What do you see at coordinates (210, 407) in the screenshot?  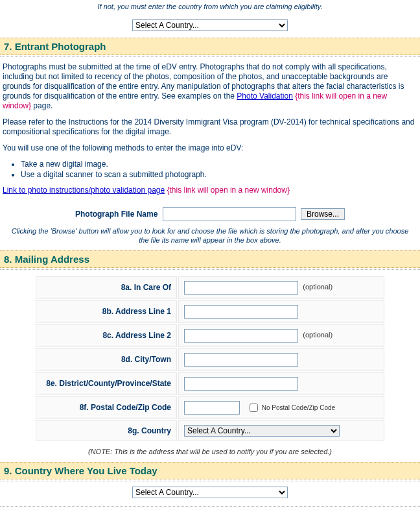 I see `table-row: 8f. Postal Code/Zip Code No Postal Code/…` at bounding box center [210, 407].